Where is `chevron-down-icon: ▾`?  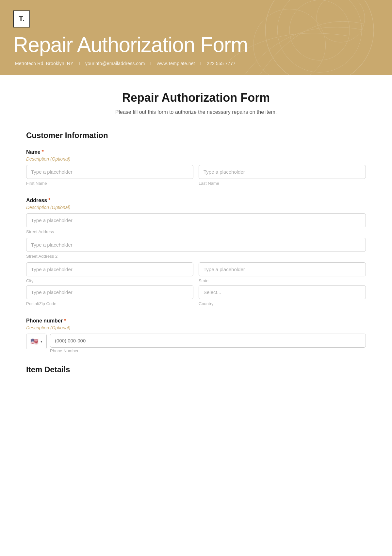
chevron-down-icon: ▾ is located at coordinates (41, 341).